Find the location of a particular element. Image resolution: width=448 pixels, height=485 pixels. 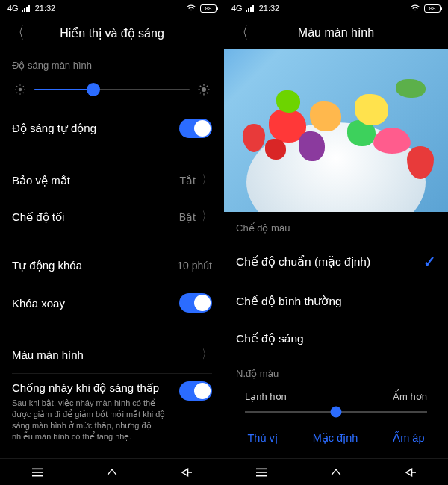

color-mode-option-normal: Chế độ bình thường is located at coordinates (336, 301).